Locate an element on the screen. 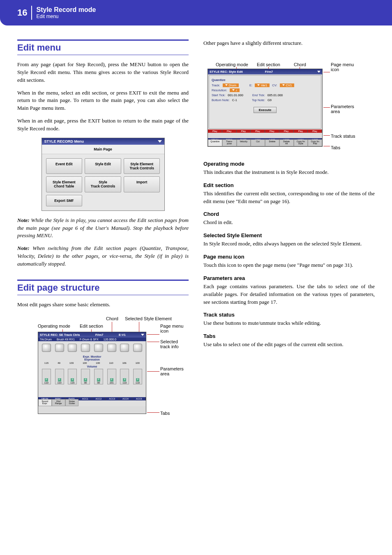 The height and width of the screenshot is (555, 392). menu-event-edit: Event Edit is located at coordinates (64, 166).